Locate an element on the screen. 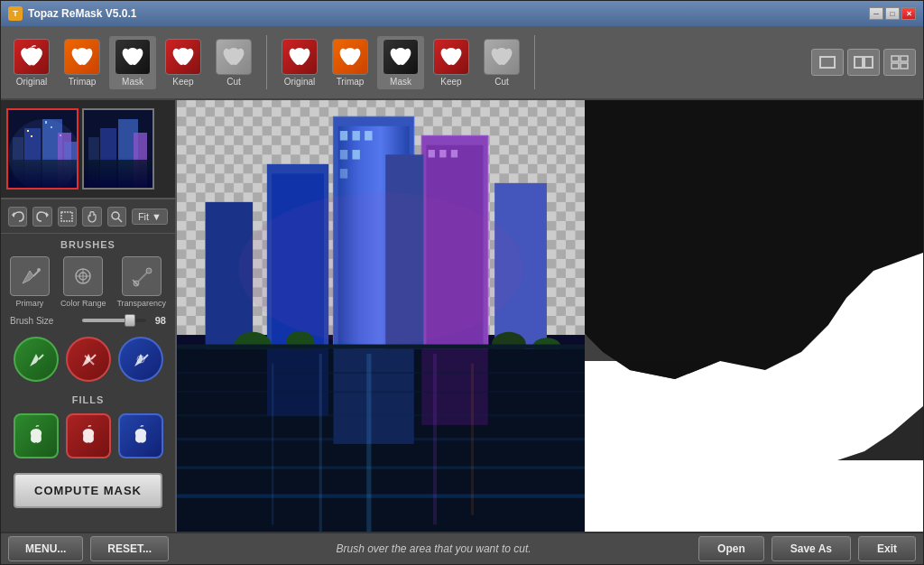  toolbar: Original Trimap Mask Ke is located at coordinates (462, 63).